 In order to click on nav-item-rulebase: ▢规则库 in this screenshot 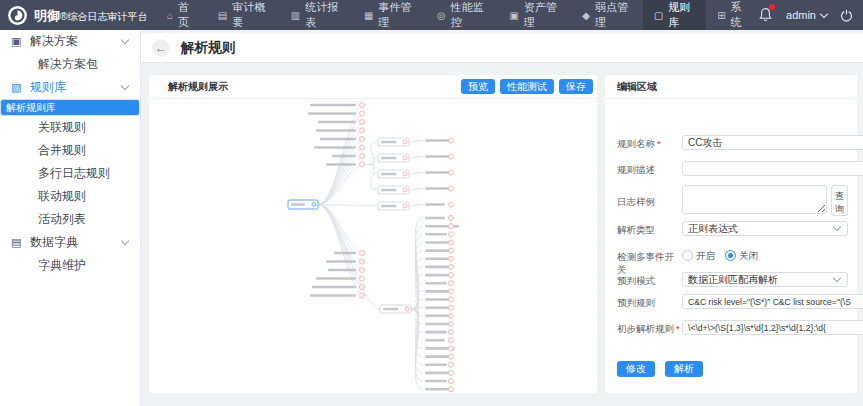, I will do `click(674, 15)`.